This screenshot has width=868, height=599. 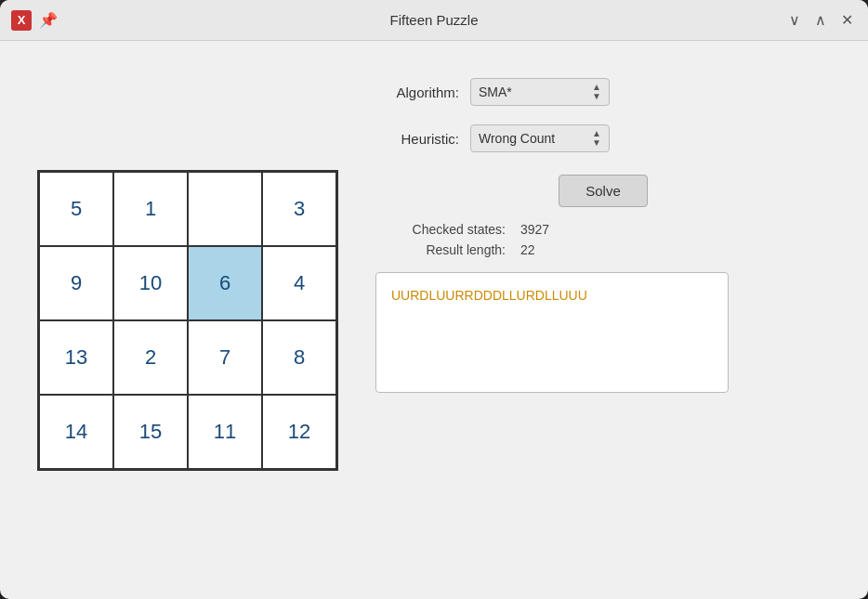 I want to click on result-box: UURDLUURRDDDLLURDLLUUU, so click(x=552, y=332).